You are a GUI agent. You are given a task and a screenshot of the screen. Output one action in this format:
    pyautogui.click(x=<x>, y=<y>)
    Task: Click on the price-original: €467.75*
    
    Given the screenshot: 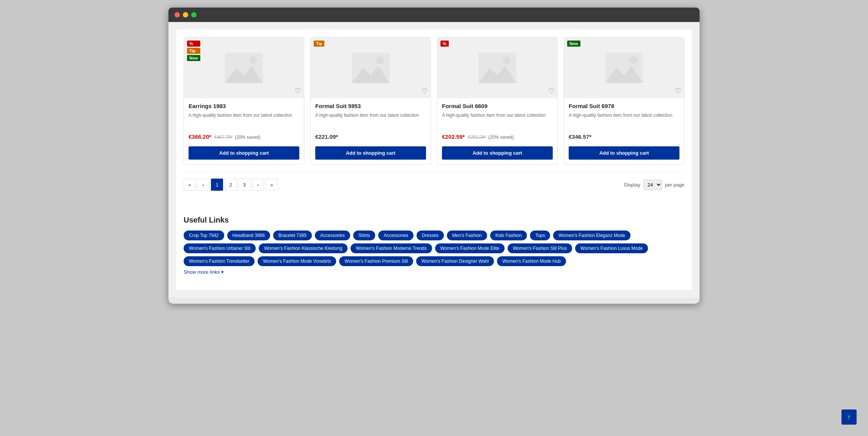 What is the action you would take?
    pyautogui.click(x=223, y=137)
    